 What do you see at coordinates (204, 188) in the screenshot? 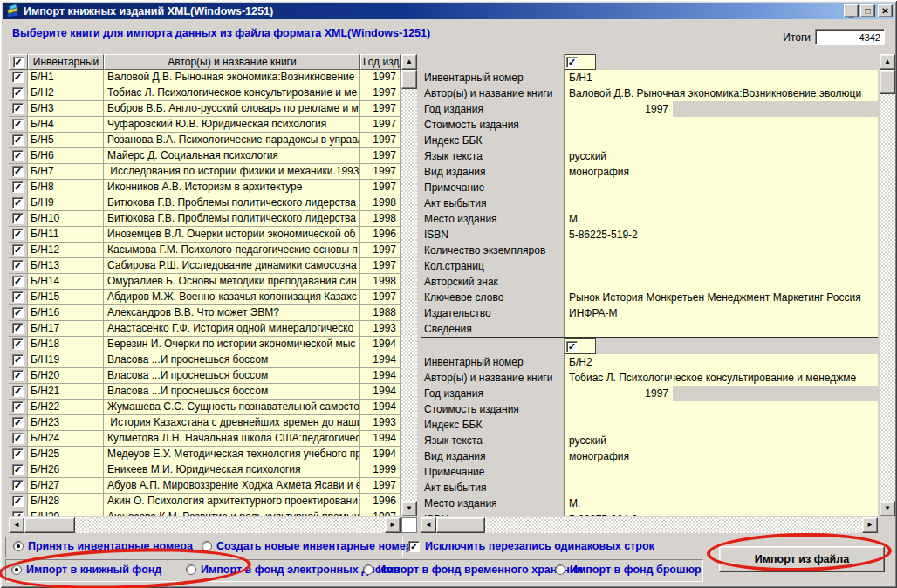
I see `table-row: ✓ Б/Н8 Иконников А.В. Историзм в архитек…` at bounding box center [204, 188].